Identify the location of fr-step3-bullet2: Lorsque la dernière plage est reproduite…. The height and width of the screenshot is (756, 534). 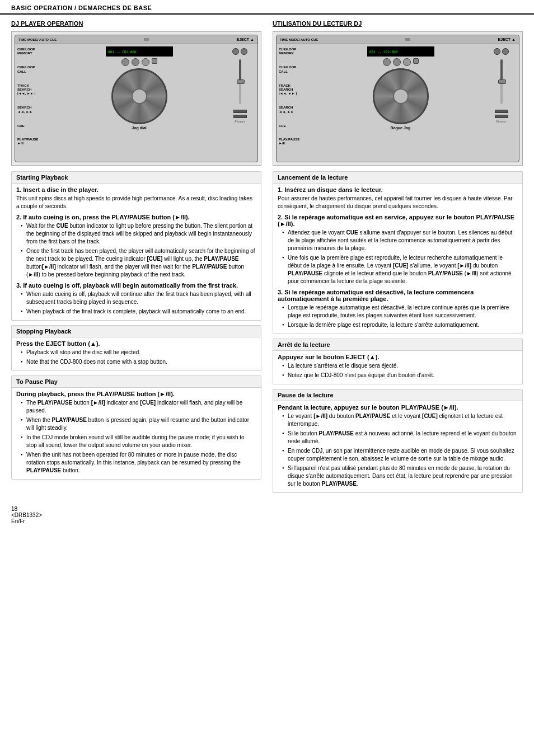
(400, 325).